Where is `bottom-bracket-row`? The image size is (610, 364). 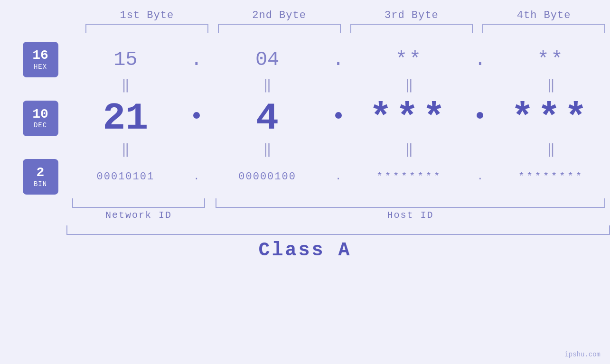
bottom-bracket-row is located at coordinates (305, 203).